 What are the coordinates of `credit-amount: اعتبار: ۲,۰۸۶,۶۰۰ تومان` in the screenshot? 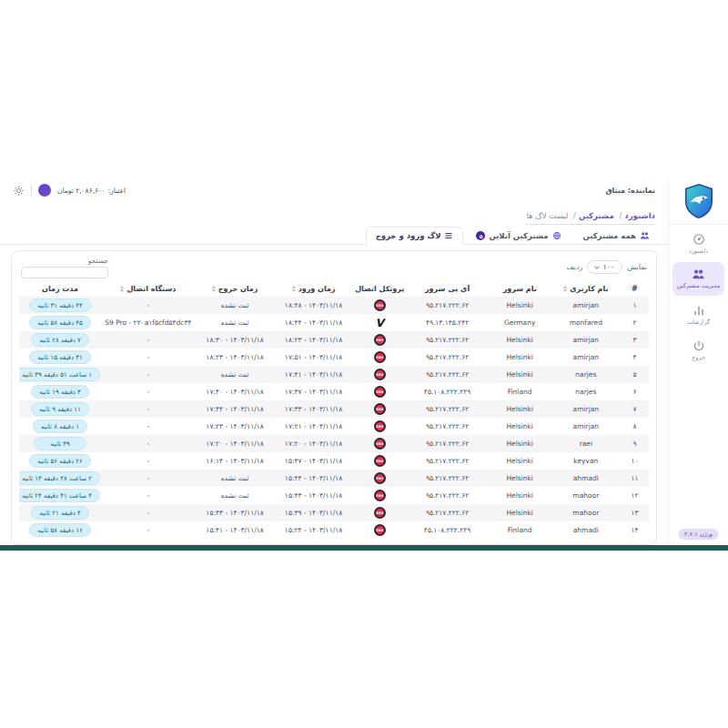 It's located at (91, 191).